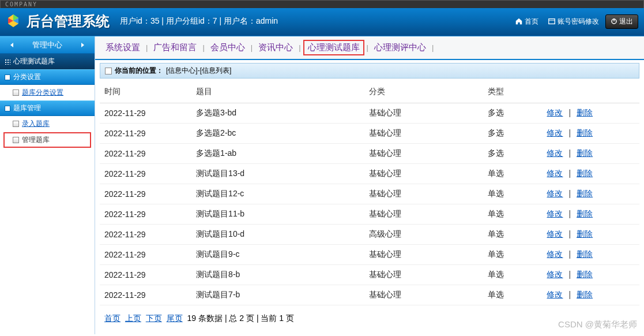 The image size is (644, 336). Describe the element at coordinates (112, 318) in the screenshot. I see `page-first: 首页` at that location.